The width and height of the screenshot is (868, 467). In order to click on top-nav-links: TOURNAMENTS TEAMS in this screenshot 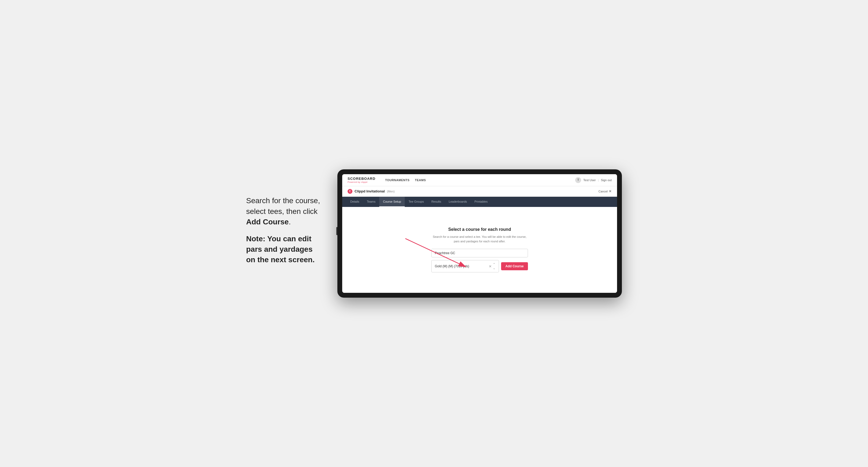, I will do `click(406, 180)`.